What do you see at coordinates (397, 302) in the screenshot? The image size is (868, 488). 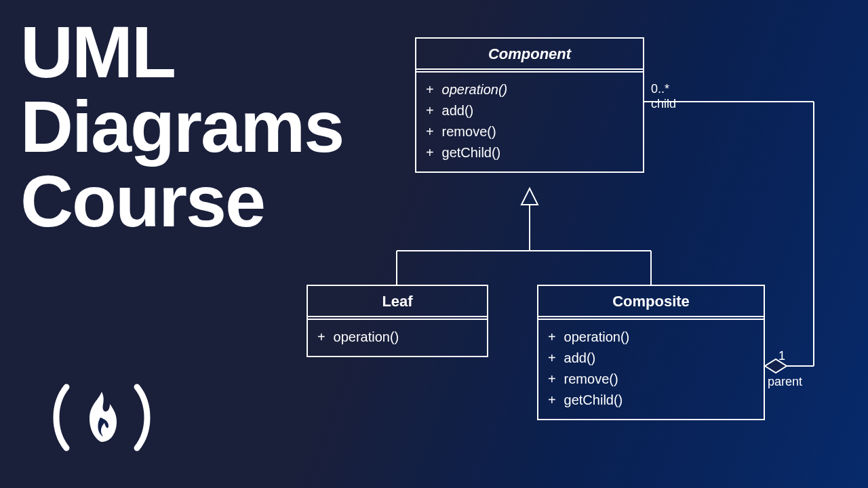 I see `class-name-leaf: Leaf` at bounding box center [397, 302].